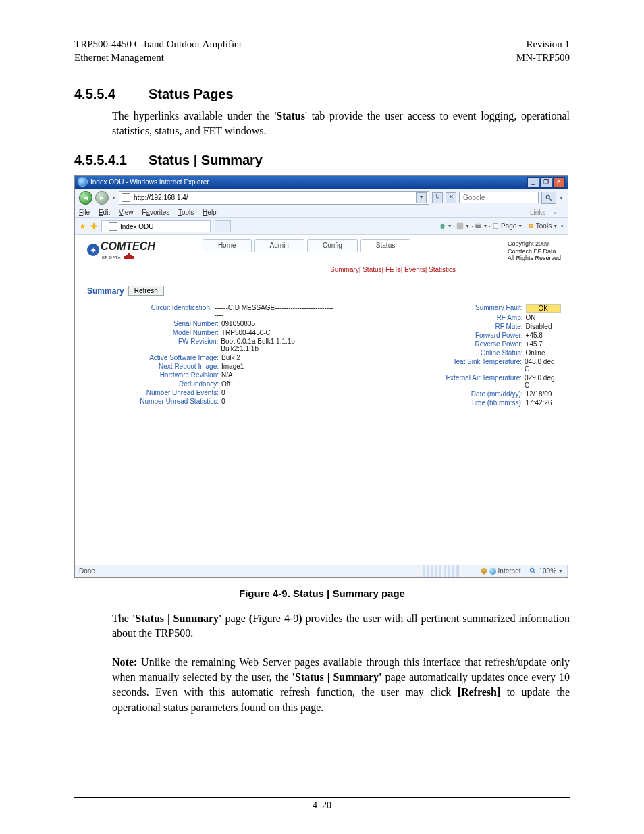 This screenshot has width=644, height=834. I want to click on section-heading-1: 4.5.5.4Status Pages, so click(322, 95).